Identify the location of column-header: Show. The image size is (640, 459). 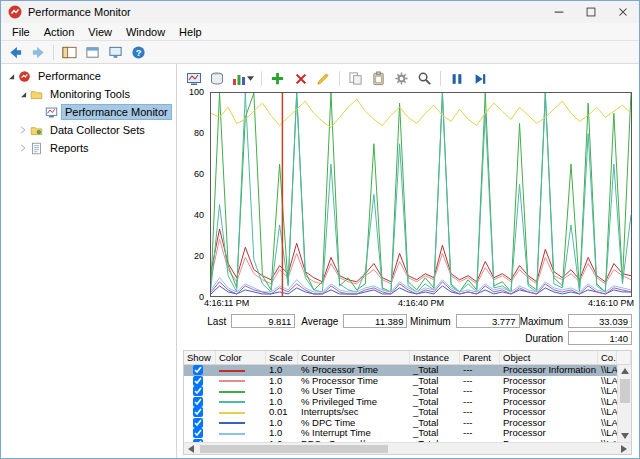
(200, 358).